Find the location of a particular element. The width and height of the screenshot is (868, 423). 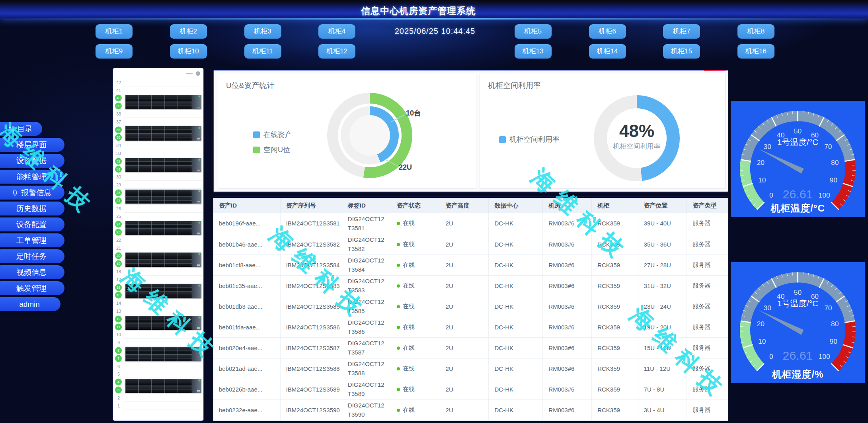

rack-unit-occupied-badge: 12 is located at coordinates (119, 319).